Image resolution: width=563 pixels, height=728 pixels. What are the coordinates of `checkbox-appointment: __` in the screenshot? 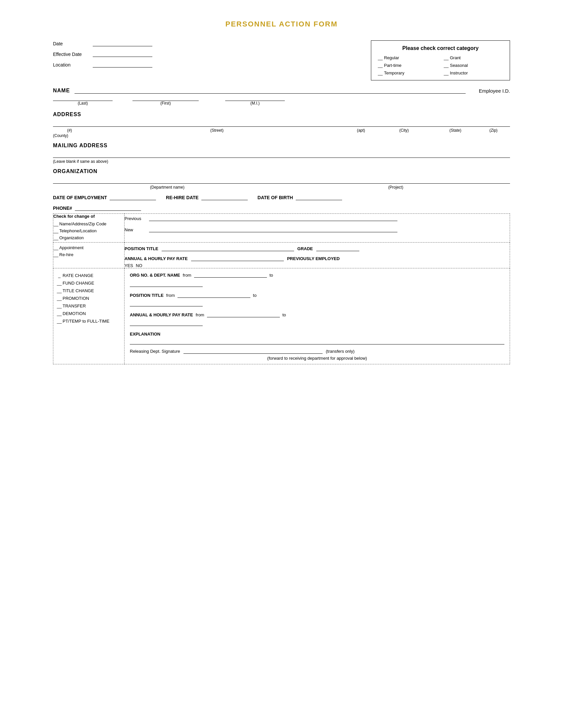 It's located at (56, 248).